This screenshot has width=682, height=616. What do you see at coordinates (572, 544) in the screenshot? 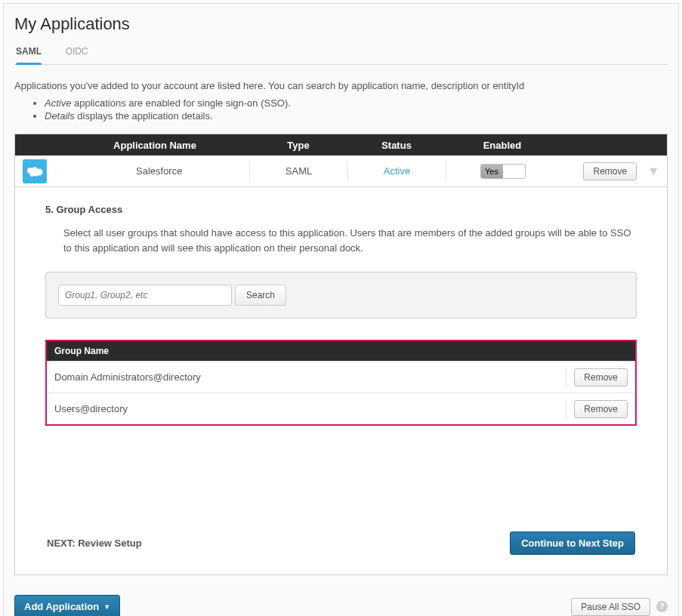
I see `continue-button: Continue to Next Step` at bounding box center [572, 544].